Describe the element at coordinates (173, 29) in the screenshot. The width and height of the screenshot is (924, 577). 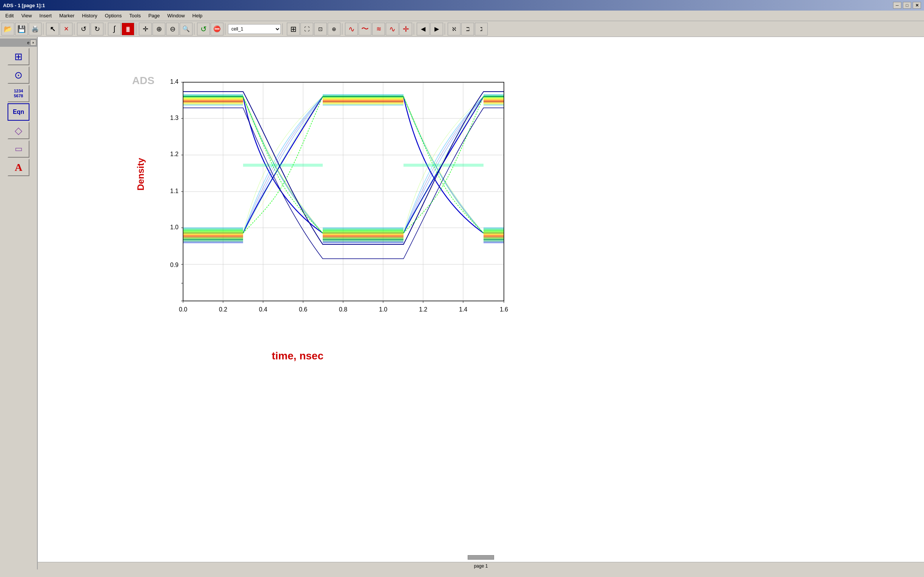
I see `zoom-out-button: ⊖` at that location.